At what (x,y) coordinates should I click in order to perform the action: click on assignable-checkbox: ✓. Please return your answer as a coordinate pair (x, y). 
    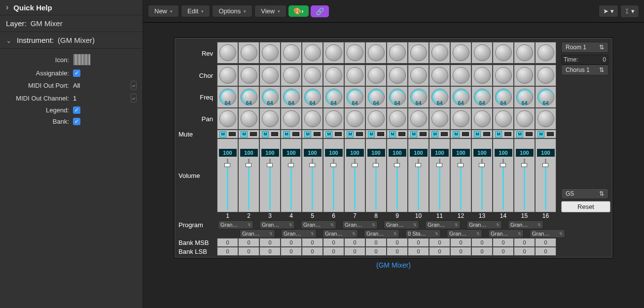
    Looking at the image, I should click on (77, 73).